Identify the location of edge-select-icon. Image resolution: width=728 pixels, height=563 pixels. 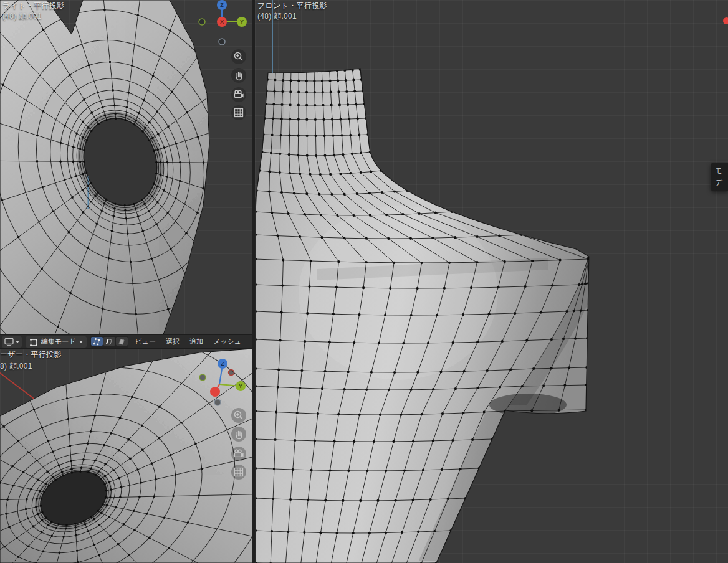
(109, 341).